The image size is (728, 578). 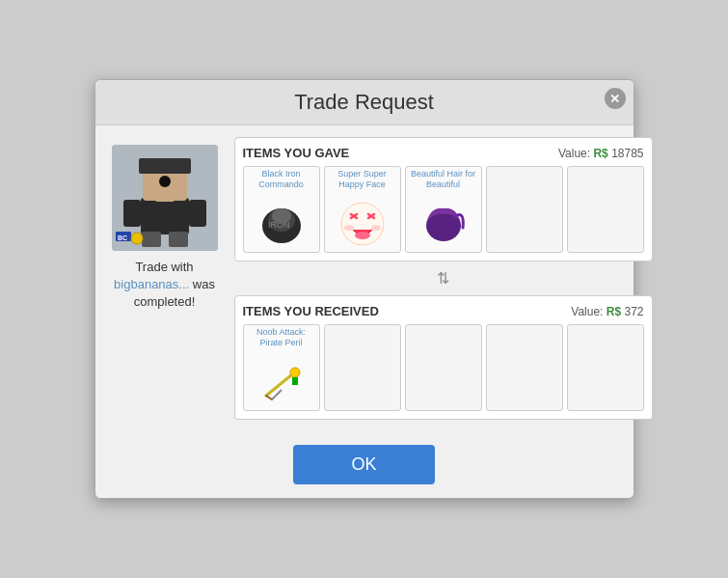 I want to click on received-section: ITEMS YOU RECEIVED Value: R$ 372 Noob At…, so click(x=444, y=357).